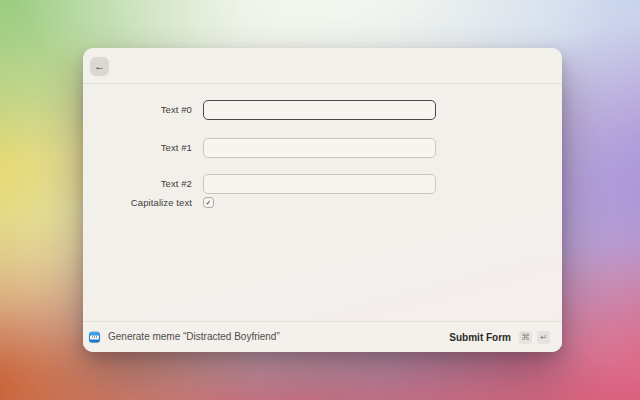  What do you see at coordinates (320, 110) in the screenshot?
I see `text0-input` at bounding box center [320, 110].